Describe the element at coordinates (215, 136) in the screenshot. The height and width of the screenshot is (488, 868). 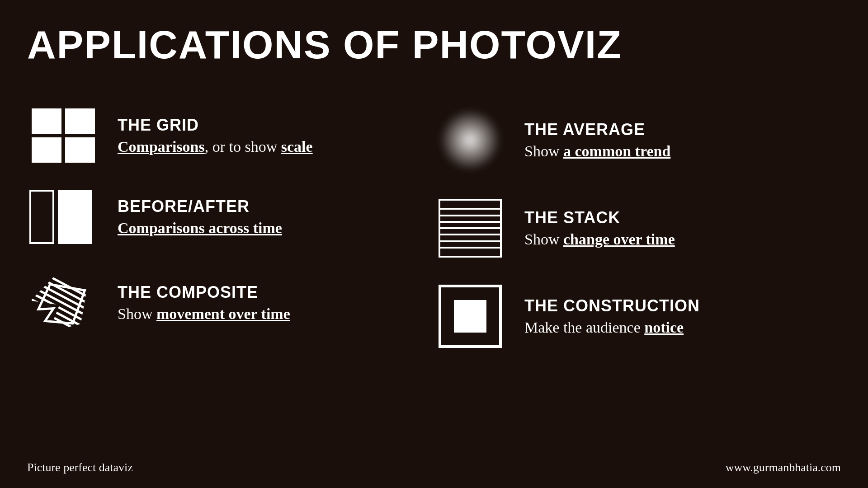
I see `grid-text: THE GRID Comparisons, or to show scale` at that location.